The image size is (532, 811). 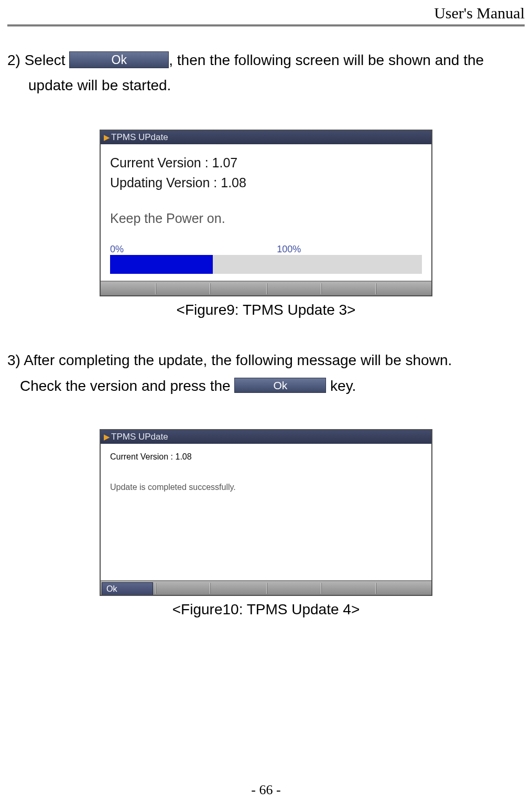 What do you see at coordinates (266, 386) in the screenshot?
I see `step-3-line2: Check the version and press the Ok key.` at bounding box center [266, 386].